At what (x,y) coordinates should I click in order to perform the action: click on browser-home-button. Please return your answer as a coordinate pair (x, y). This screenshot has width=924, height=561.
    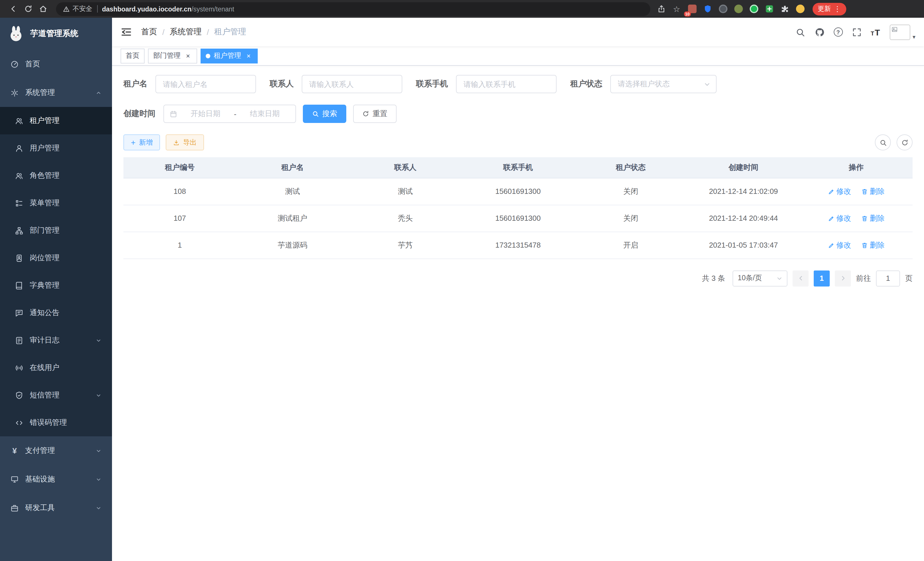
    Looking at the image, I should click on (43, 9).